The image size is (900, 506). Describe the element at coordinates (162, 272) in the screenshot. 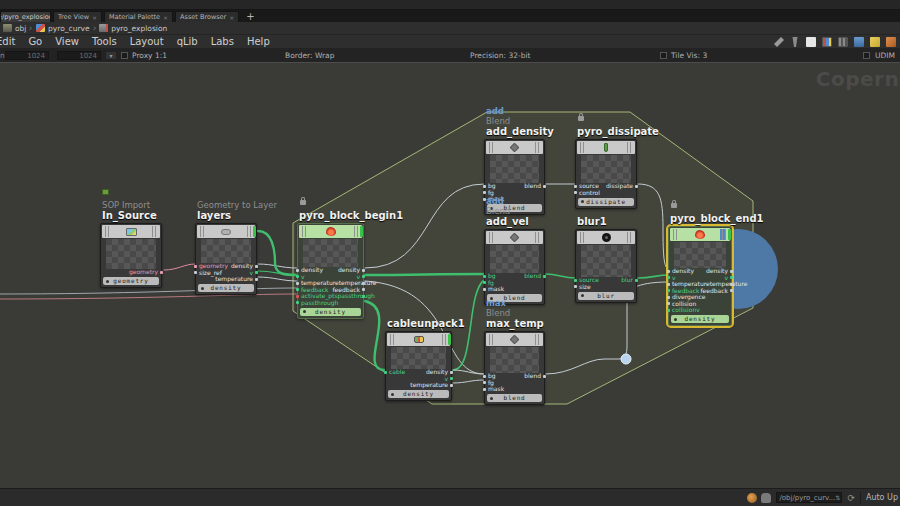

I see `output-port-geometry` at that location.